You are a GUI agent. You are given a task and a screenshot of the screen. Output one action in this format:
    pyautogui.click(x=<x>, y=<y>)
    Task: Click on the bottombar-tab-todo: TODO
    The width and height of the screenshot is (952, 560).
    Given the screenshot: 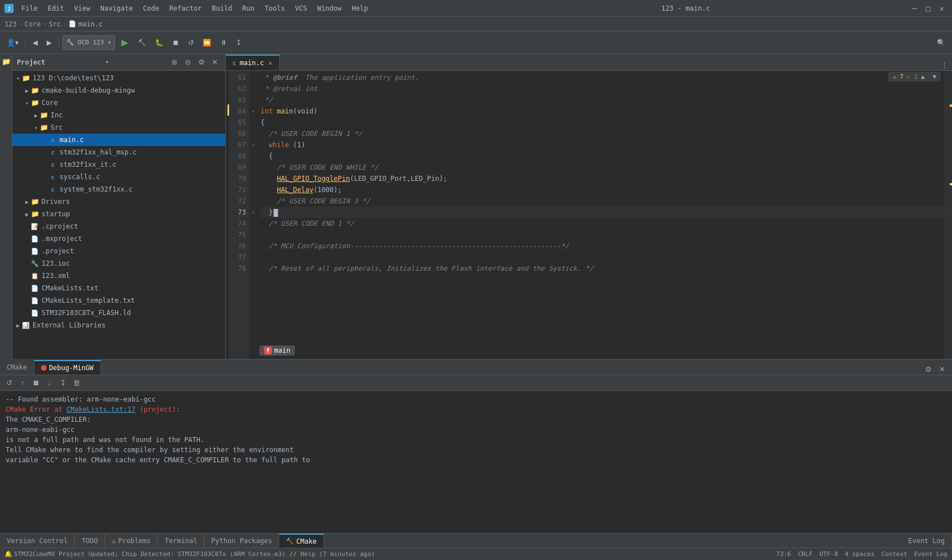 What is the action you would take?
    pyautogui.click(x=90, y=541)
    